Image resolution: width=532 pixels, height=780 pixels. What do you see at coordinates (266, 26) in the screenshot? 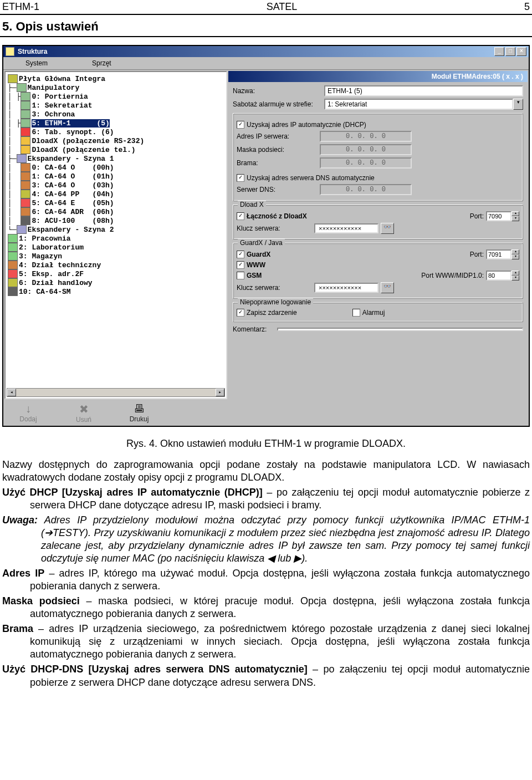
I see `section-title: 5. Opis ustawień` at bounding box center [266, 26].